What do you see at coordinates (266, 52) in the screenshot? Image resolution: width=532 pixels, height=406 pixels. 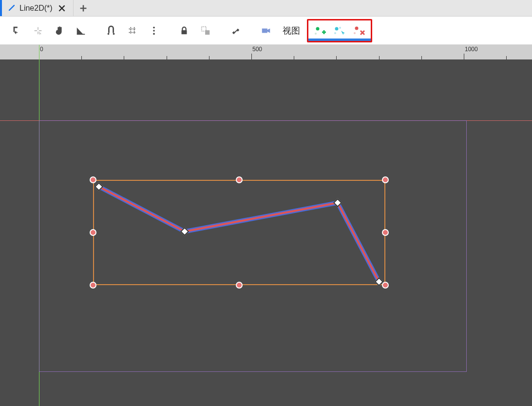 I see `horizontal-ruler: 05001000` at bounding box center [266, 52].